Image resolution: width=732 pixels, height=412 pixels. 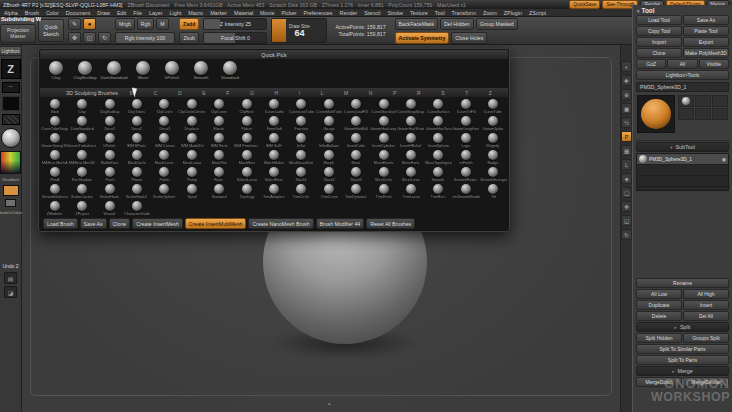 I want to click on main-color-swatch, so click(x=11, y=190).